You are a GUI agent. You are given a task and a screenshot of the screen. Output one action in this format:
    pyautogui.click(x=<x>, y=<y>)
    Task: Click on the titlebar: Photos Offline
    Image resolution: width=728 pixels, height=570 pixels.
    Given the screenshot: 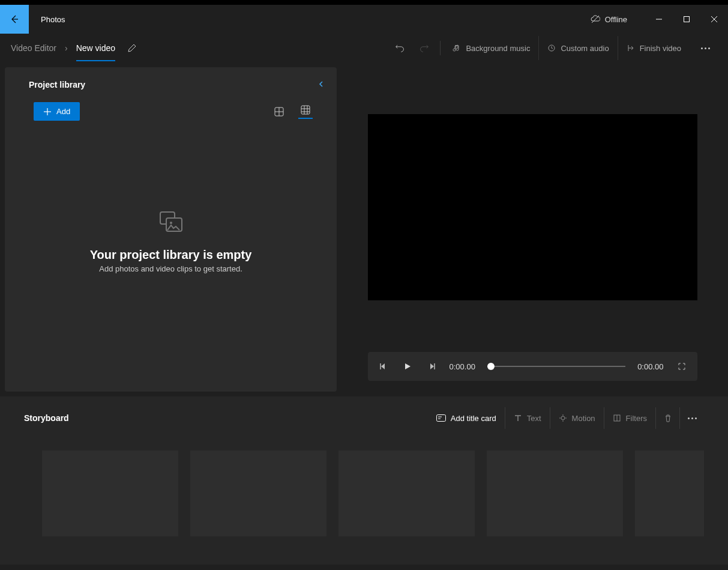 What is the action you would take?
    pyautogui.click(x=364, y=19)
    